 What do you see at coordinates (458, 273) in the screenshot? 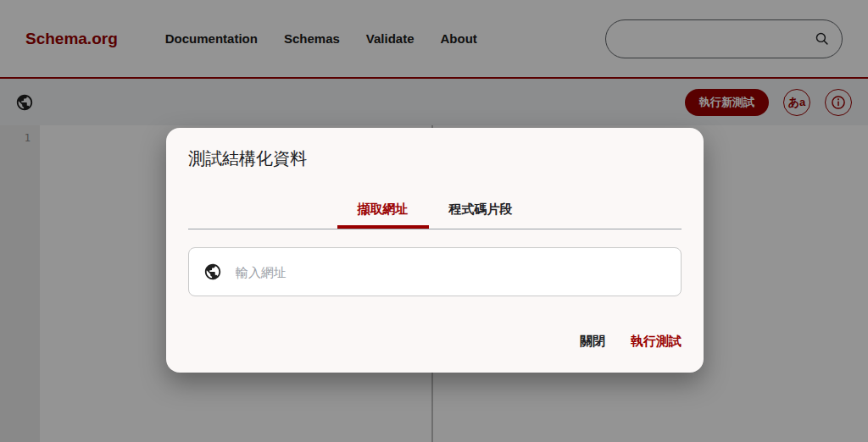
I see `url-input` at bounding box center [458, 273].